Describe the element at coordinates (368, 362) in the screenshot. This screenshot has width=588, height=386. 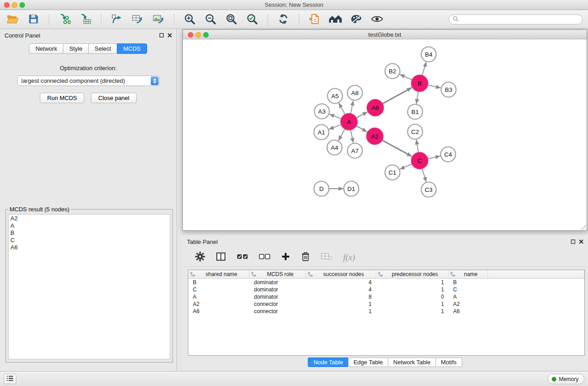
I see `tab-edge-table: Edge Table` at that location.